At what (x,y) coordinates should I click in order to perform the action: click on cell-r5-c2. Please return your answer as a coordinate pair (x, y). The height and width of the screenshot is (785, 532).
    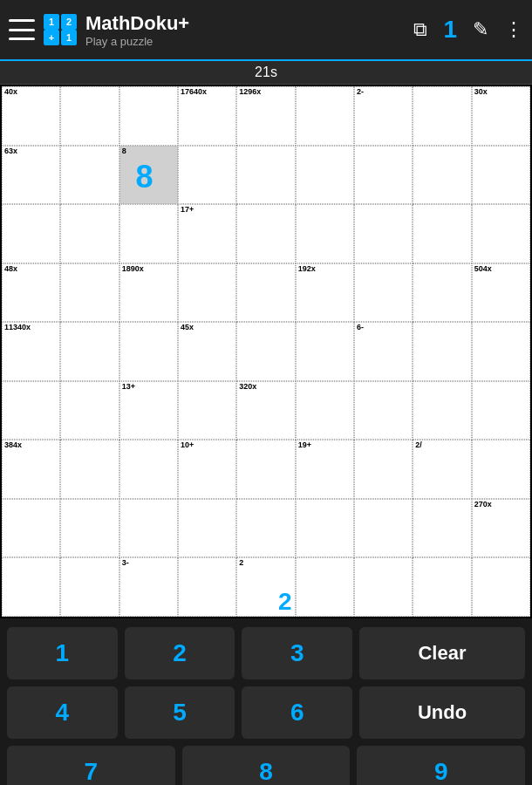
    Looking at the image, I should click on (89, 352).